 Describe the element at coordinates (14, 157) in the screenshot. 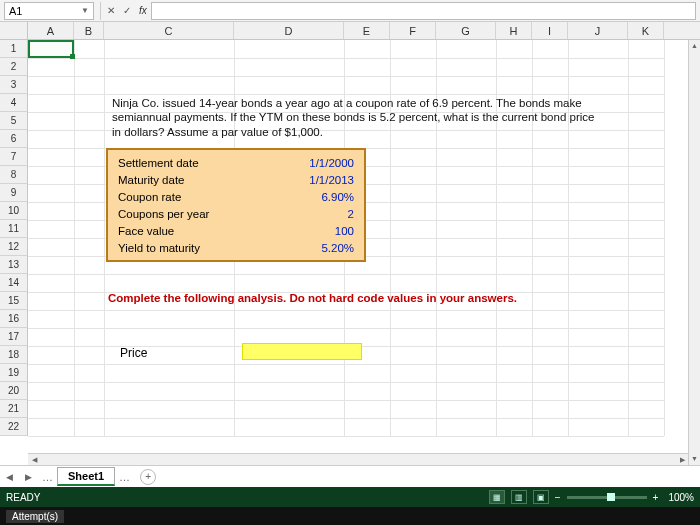

I see `row-header: 7` at that location.